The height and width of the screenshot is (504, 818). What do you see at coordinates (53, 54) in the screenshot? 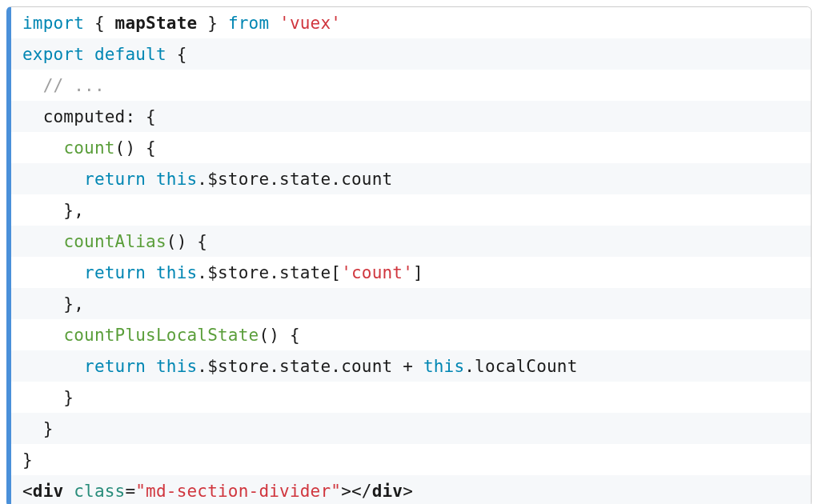
I see `code-token: export` at bounding box center [53, 54].